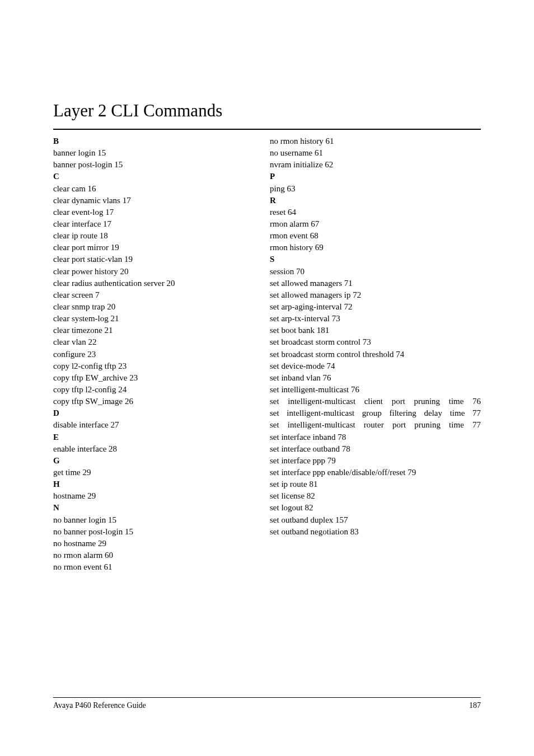  What do you see at coordinates (375, 413) in the screenshot?
I see `index-entry: set intelligent-multicast group filterin…` at bounding box center [375, 413].